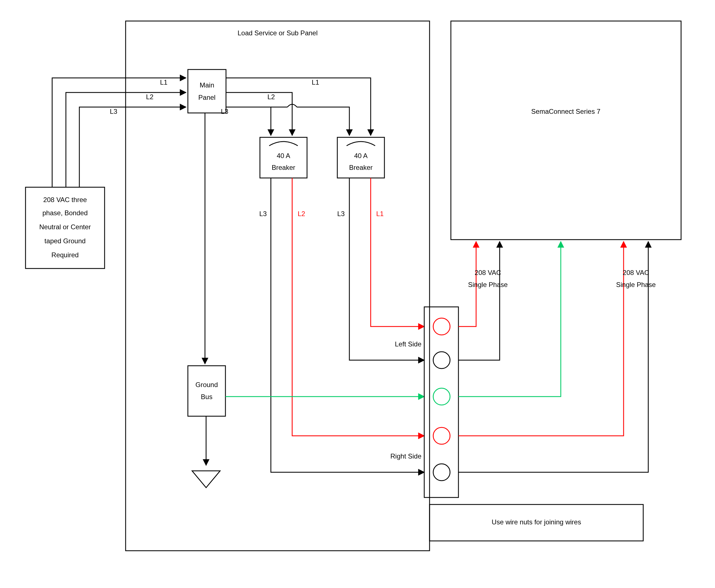 This screenshot has width=715, height=588. What do you see at coordinates (566, 111) in the screenshot?
I see `sema-title: SemaConnect Series 7` at bounding box center [566, 111].